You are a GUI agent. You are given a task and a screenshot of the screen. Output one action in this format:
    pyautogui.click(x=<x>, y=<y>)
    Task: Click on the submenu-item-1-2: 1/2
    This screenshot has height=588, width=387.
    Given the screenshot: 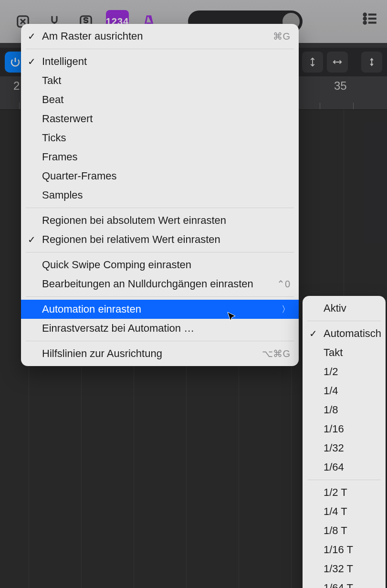 What is the action you would take?
    pyautogui.click(x=344, y=372)
    